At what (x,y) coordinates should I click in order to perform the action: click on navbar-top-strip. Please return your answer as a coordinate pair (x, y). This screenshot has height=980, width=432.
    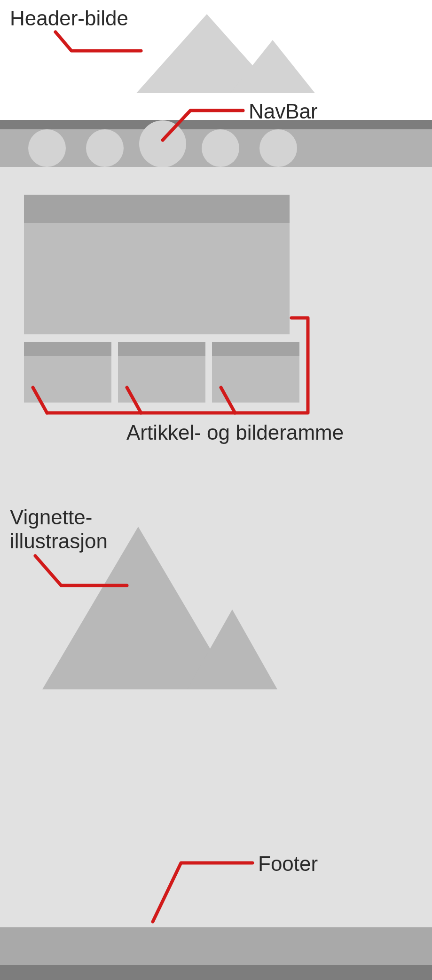
    Looking at the image, I should click on (216, 125).